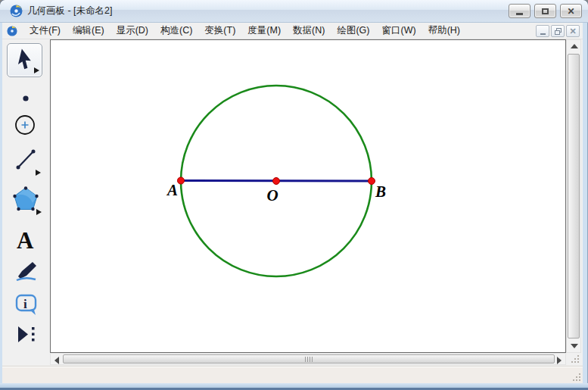 The height and width of the screenshot is (390, 588). What do you see at coordinates (25, 125) in the screenshot?
I see `compass-circle-tool-icon` at bounding box center [25, 125].